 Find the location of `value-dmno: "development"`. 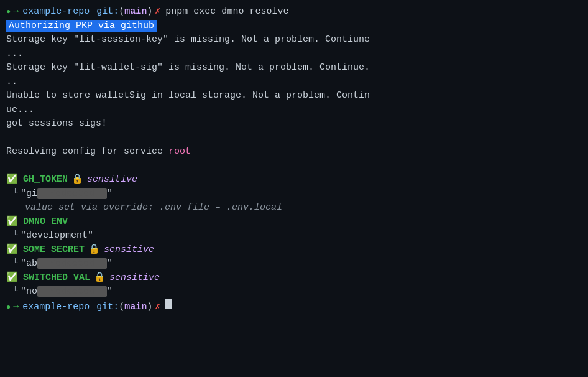

value-dmno: "development" is located at coordinates (57, 236).